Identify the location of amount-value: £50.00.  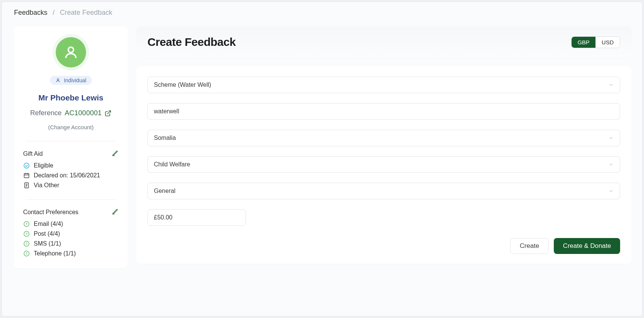
(163, 218).